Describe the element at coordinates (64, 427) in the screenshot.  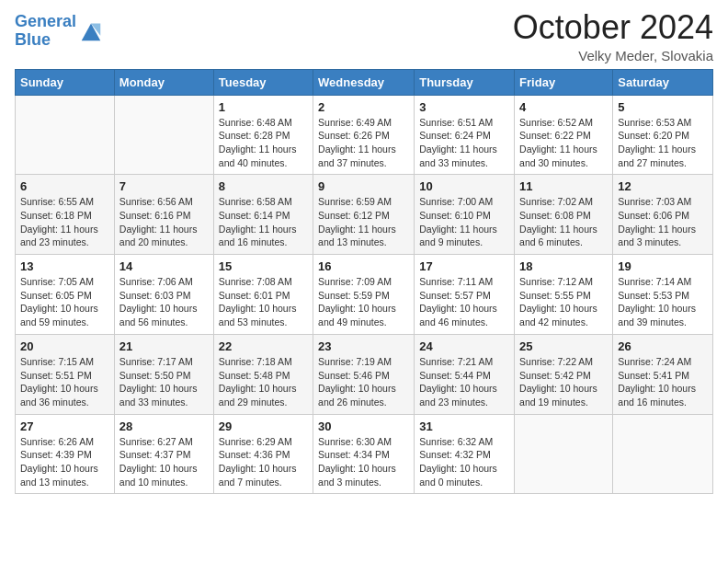
I see `day-number: 27` at that location.